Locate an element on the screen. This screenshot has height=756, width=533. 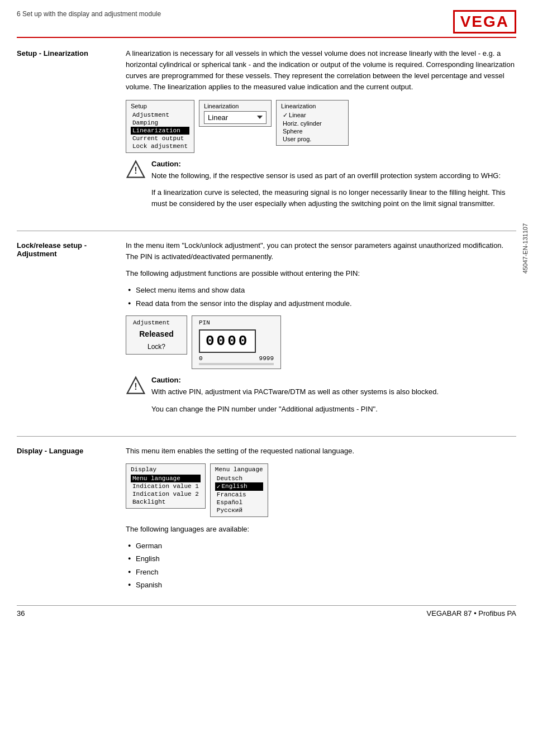
page-footer: 36 VEGABAR 87 • Profibus PA is located at coordinates (266, 611).